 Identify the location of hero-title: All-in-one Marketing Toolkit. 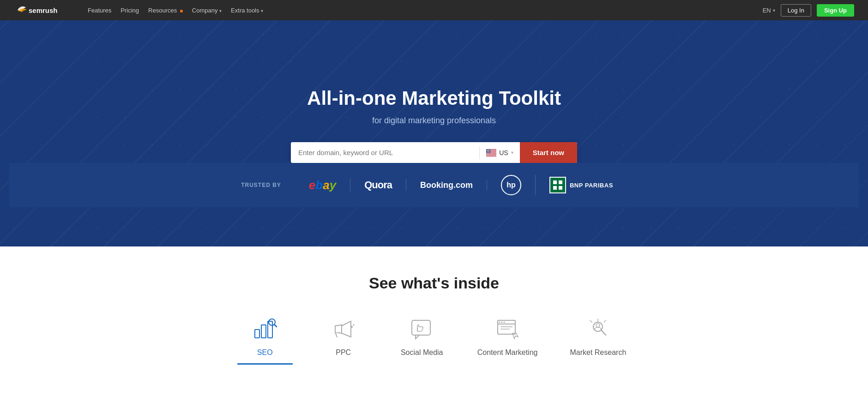
(434, 98).